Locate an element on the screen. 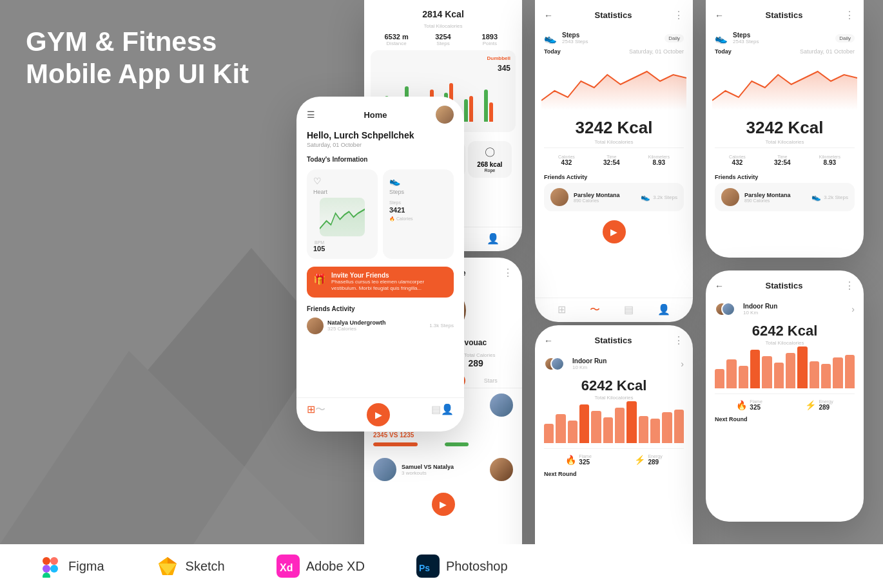  nav-home-icon: ⊞ is located at coordinates (311, 415).